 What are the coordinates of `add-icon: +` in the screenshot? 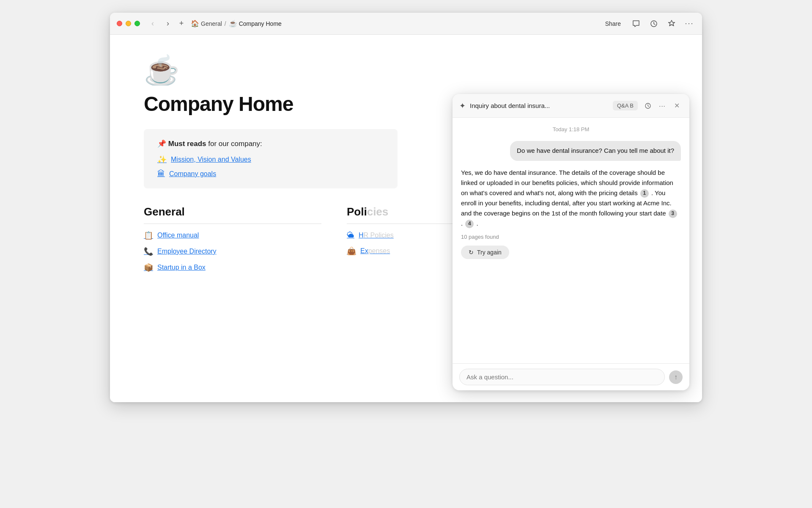 It's located at (182, 24).